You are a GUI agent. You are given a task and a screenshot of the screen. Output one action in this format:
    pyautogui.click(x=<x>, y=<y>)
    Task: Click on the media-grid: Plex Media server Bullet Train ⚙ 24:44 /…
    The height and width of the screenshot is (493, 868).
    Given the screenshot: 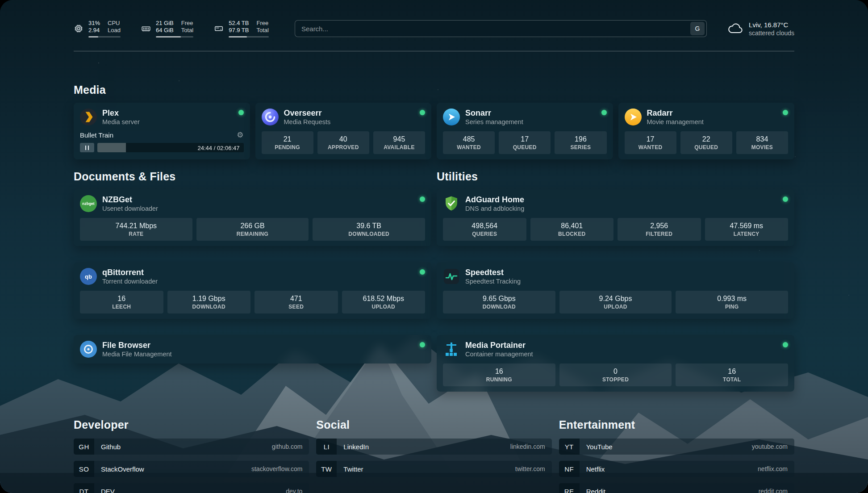 What is the action you would take?
    pyautogui.click(x=434, y=131)
    